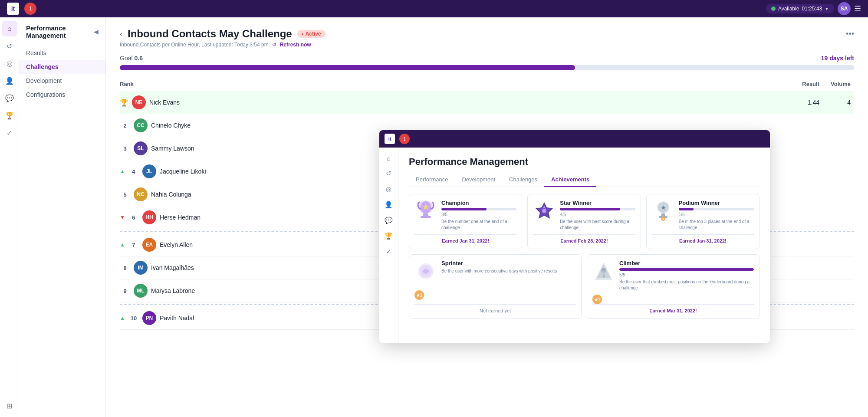 The width and height of the screenshot is (868, 417). Describe the element at coordinates (389, 189) in the screenshot. I see `sw-target-icon: ◎` at that location.